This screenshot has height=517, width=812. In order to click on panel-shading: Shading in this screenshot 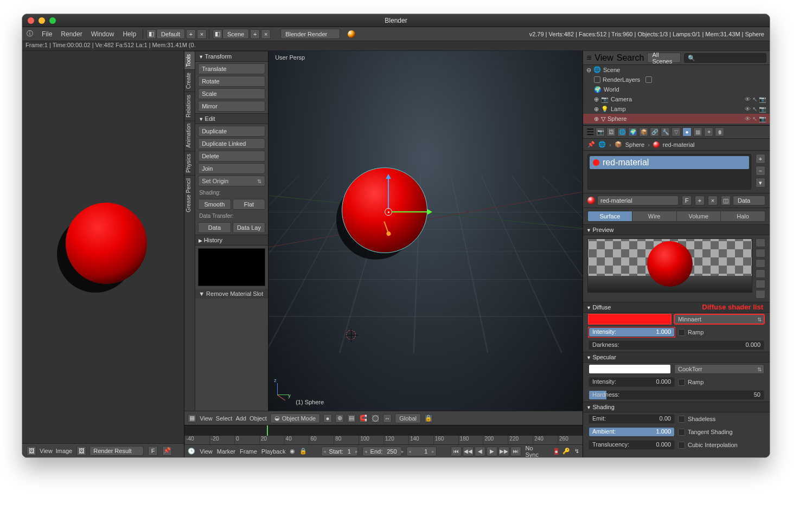, I will do `click(676, 407)`.